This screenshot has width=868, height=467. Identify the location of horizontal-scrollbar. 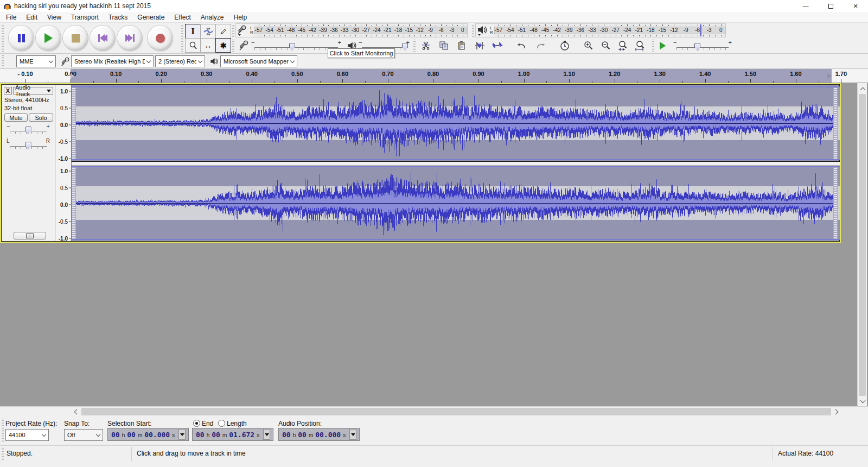
(434, 411).